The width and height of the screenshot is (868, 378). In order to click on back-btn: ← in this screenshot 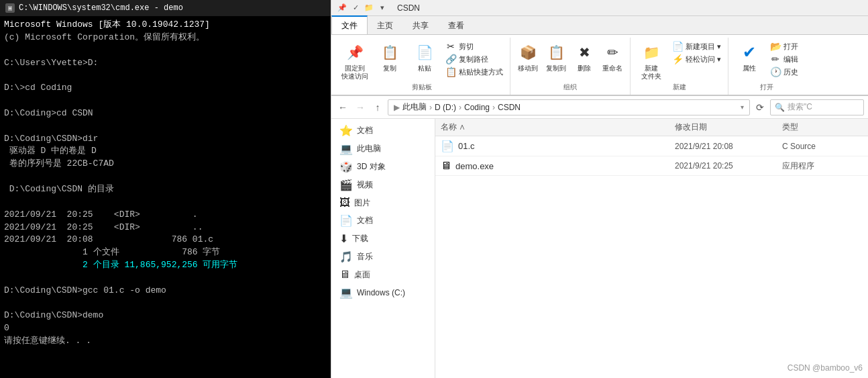, I will do `click(343, 107)`.